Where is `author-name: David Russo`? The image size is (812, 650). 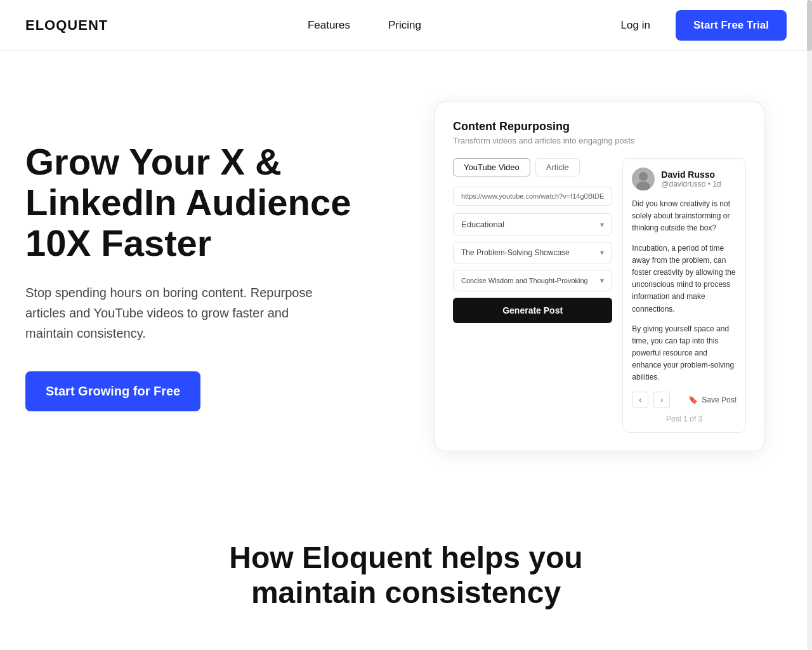
author-name: David Russo is located at coordinates (691, 175).